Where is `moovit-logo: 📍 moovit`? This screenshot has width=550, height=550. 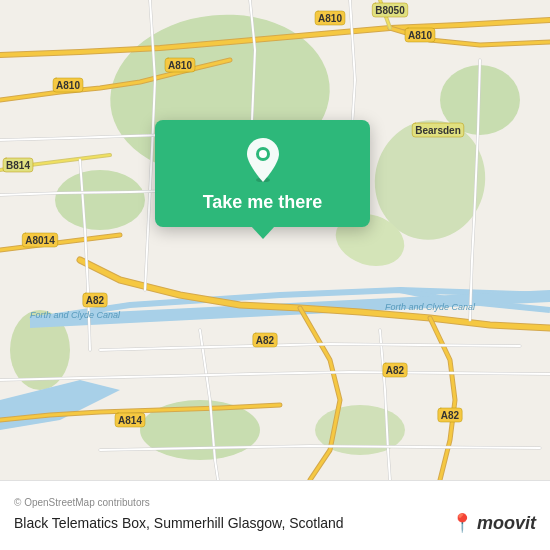
moovit-logo: 📍 moovit is located at coordinates (494, 523).